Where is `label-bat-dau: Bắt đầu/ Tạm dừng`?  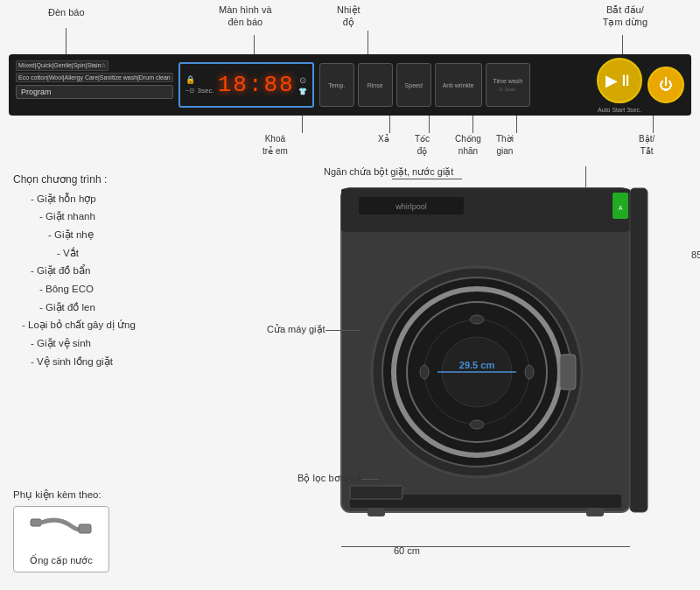 label-bat-dau: Bắt đầu/ Tạm dừng is located at coordinates (625, 16).